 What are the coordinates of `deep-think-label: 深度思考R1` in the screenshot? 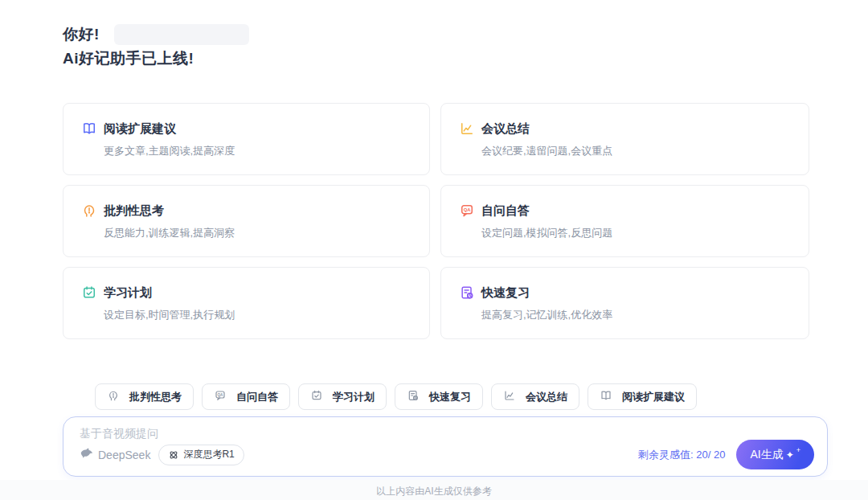 It's located at (209, 455).